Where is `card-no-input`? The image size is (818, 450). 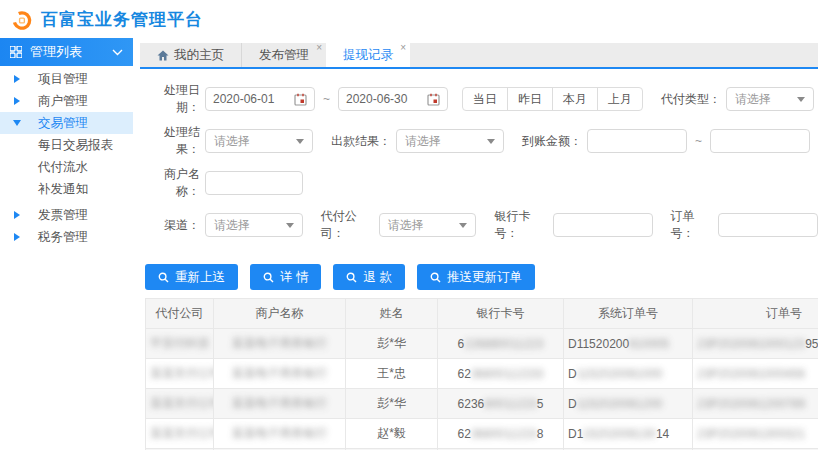 card-no-input is located at coordinates (603, 225).